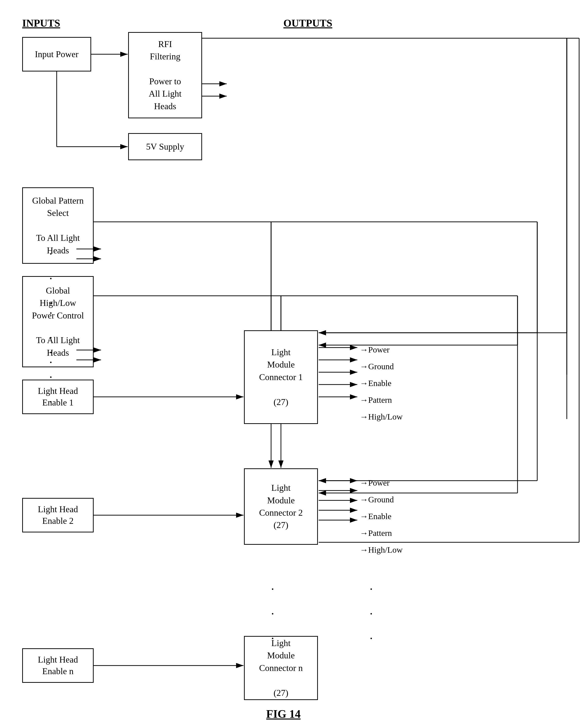  I want to click on 5v-supply-box: 5V Supply, so click(165, 147).